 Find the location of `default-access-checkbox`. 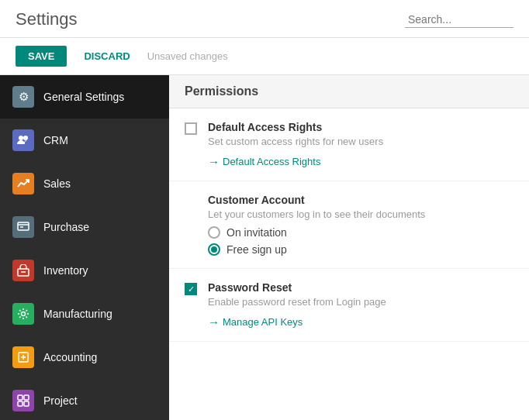

default-access-checkbox is located at coordinates (191, 129).